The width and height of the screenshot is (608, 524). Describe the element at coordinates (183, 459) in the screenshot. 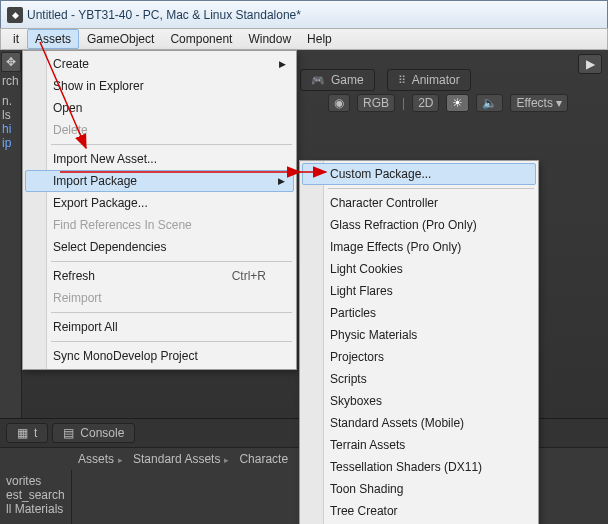

I see `breadcrumb-standard-assets: Standard Assets` at that location.